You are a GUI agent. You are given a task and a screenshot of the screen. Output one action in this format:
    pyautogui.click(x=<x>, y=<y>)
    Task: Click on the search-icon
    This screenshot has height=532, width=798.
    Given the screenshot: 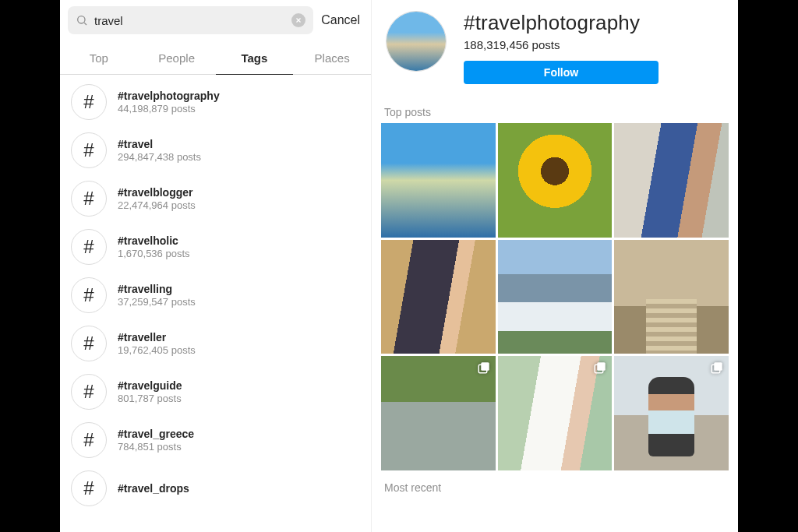 What is the action you would take?
    pyautogui.click(x=82, y=20)
    